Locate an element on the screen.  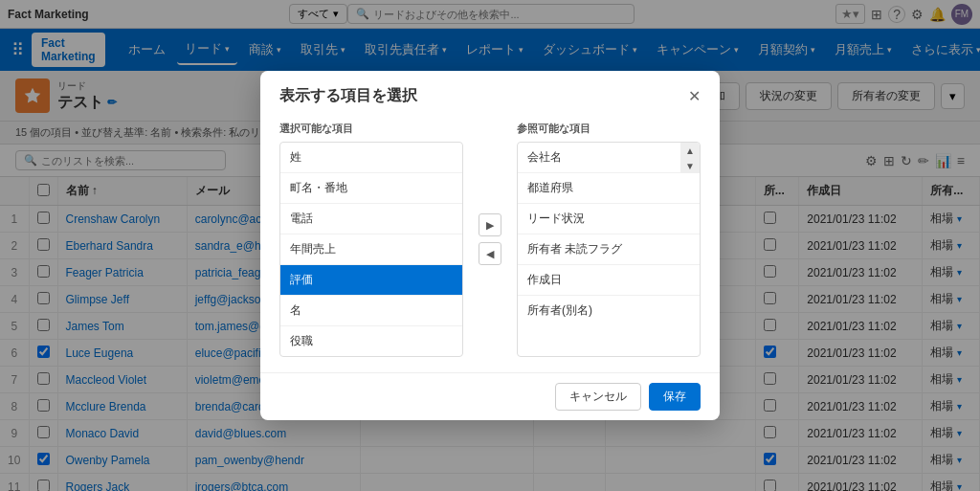
move-left-button: ◀ is located at coordinates (490, 254).